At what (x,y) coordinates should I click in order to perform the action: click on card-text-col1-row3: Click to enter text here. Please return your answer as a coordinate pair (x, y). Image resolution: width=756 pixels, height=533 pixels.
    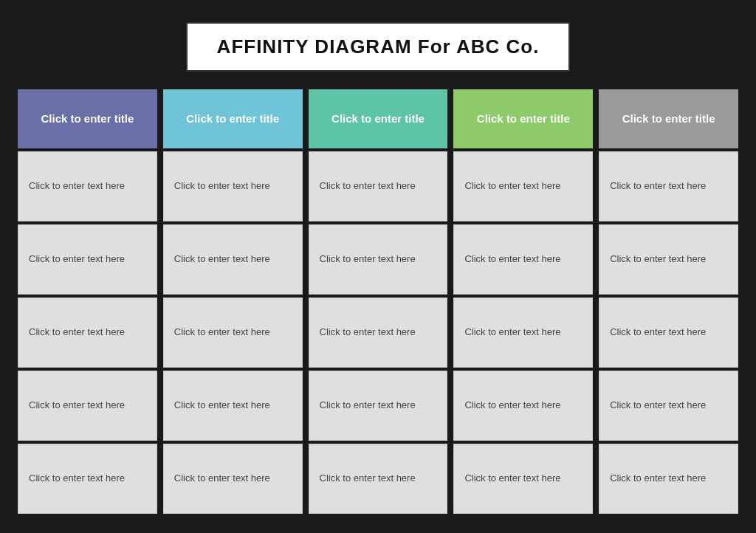
    Looking at the image, I should click on (77, 332).